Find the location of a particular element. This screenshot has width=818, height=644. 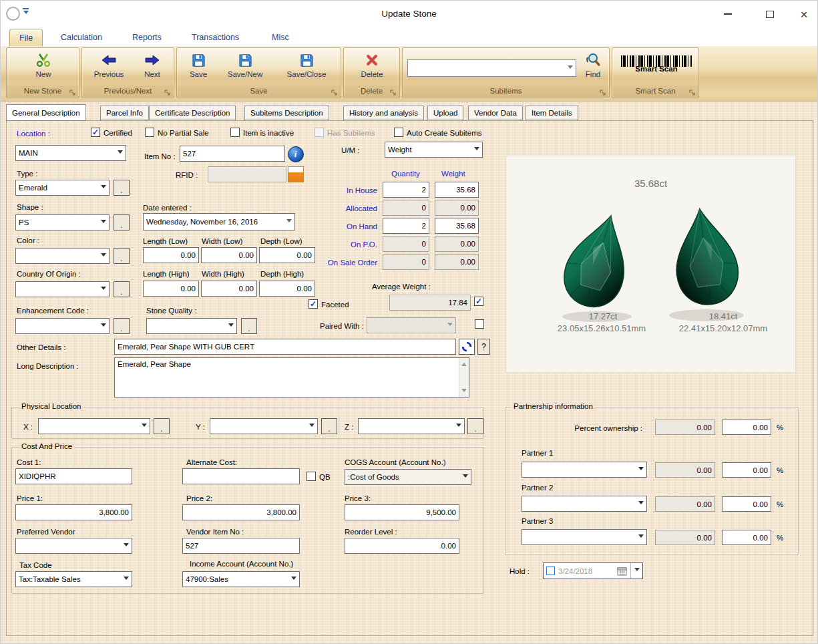

minimize-button is located at coordinates (728, 14).